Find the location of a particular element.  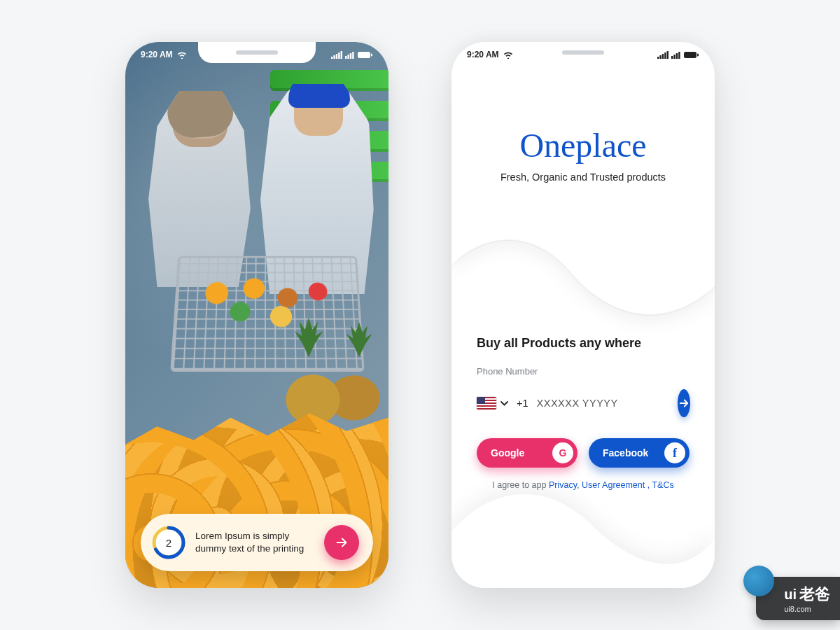

facebook-icon: f is located at coordinates (675, 453).